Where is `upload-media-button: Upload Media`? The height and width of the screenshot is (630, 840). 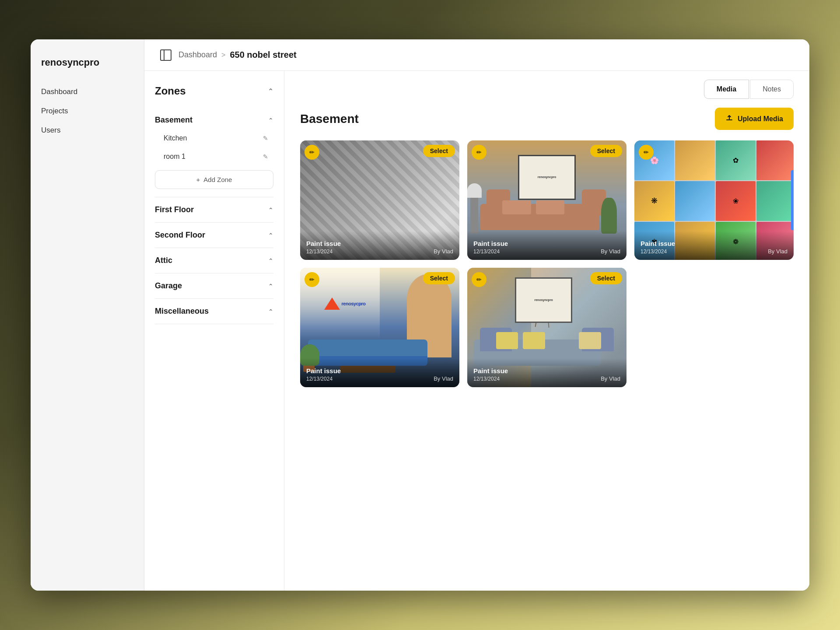 upload-media-button: Upload Media is located at coordinates (754, 119).